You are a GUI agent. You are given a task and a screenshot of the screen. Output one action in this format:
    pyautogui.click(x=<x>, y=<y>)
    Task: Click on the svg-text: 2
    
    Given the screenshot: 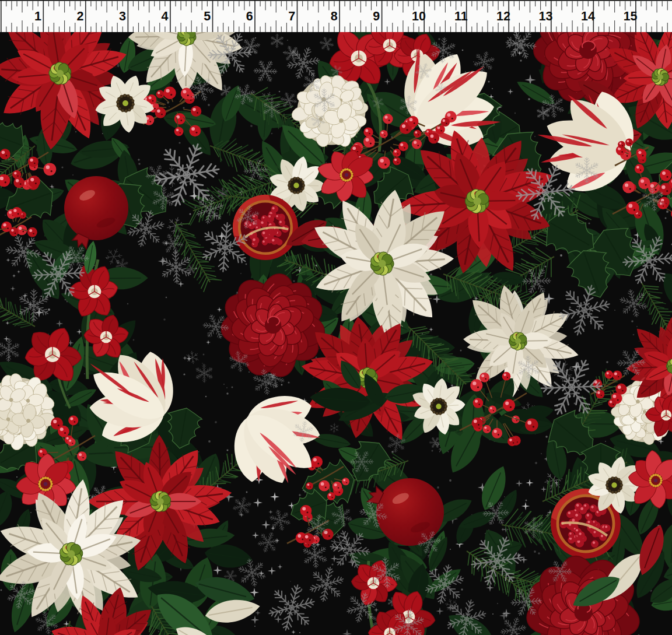 What is the action you would take?
    pyautogui.click(x=80, y=16)
    